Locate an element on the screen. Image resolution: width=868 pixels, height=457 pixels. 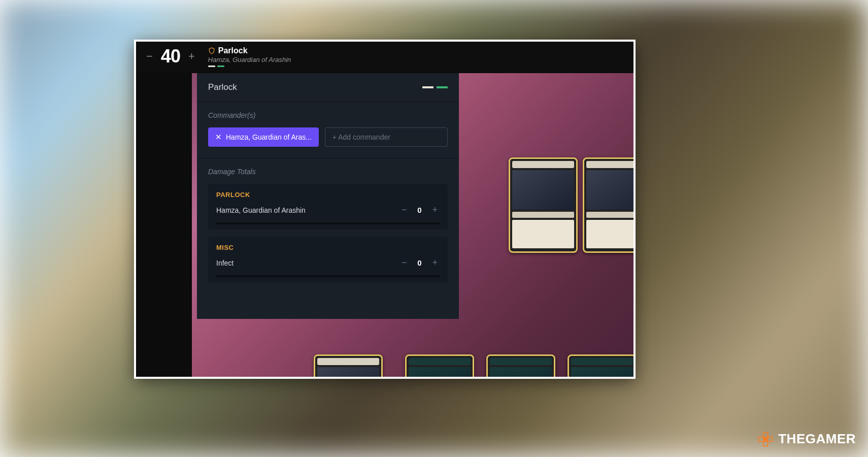
panel-header: Parlock is located at coordinates (328, 87).